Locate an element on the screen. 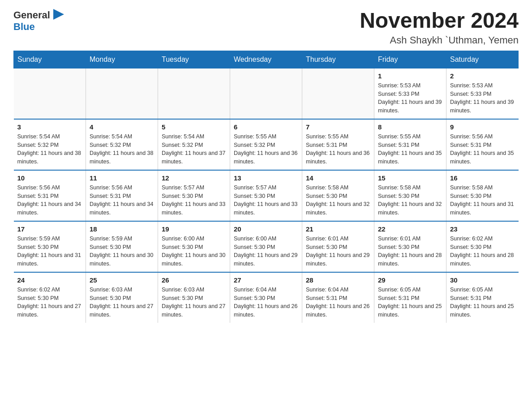  table-row: 23Sunrise: 6:02 AMSunset: 5:30 PMDayligh… is located at coordinates (483, 247).